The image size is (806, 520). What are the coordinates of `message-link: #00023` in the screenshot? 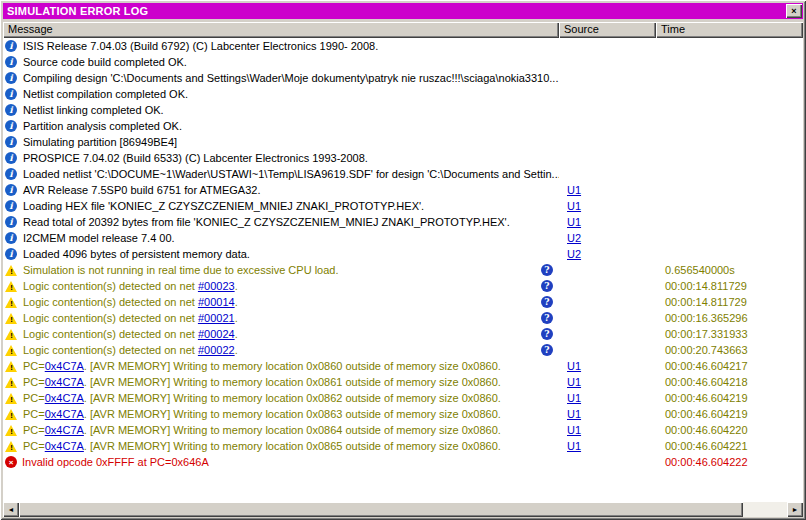 It's located at (216, 286).